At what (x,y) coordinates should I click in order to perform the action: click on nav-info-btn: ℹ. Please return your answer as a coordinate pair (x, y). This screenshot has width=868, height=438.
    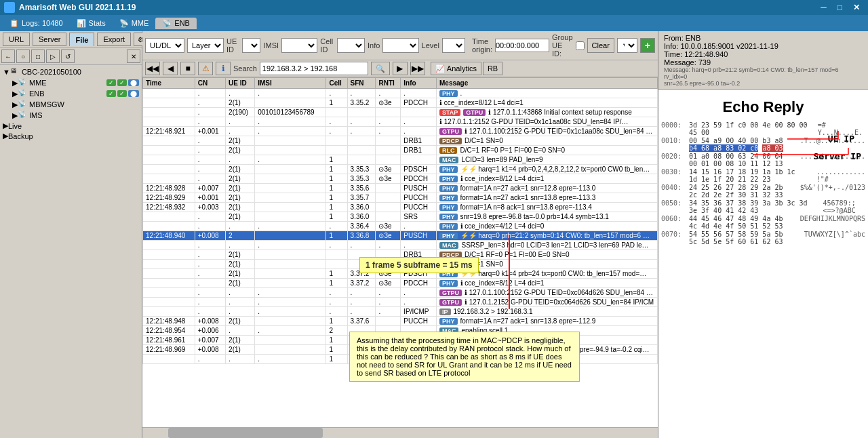
    Looking at the image, I should click on (223, 68).